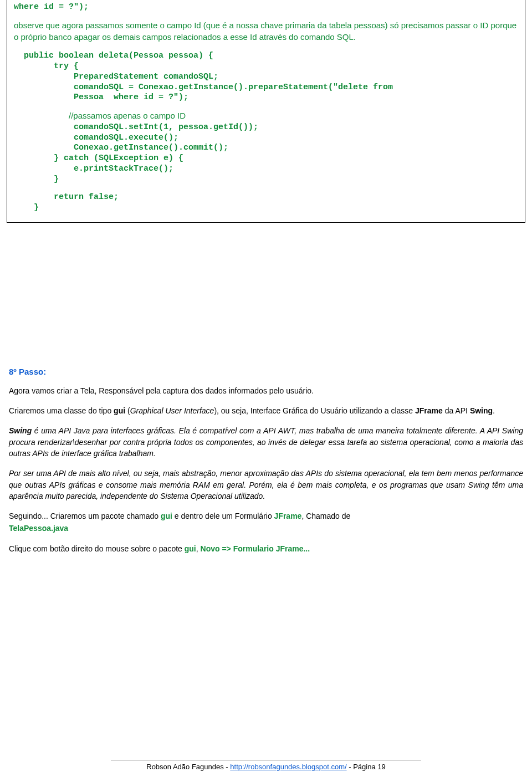 The width and height of the screenshot is (532, 782). I want to click on paragraph: Clique com botão direito do mouse sobre …, so click(266, 549).